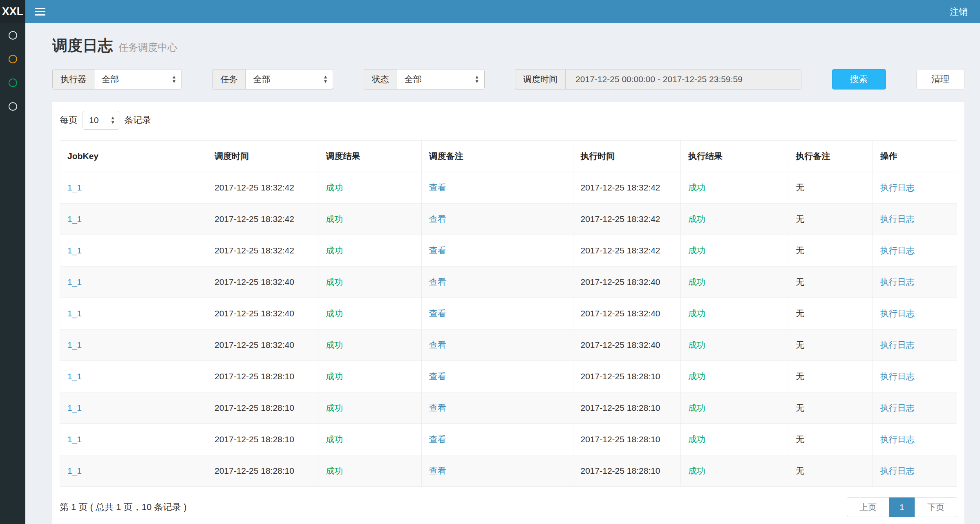 This screenshot has width=980, height=524. What do you see at coordinates (13, 83) in the screenshot?
I see `sidebar-item-job-log` at bounding box center [13, 83].